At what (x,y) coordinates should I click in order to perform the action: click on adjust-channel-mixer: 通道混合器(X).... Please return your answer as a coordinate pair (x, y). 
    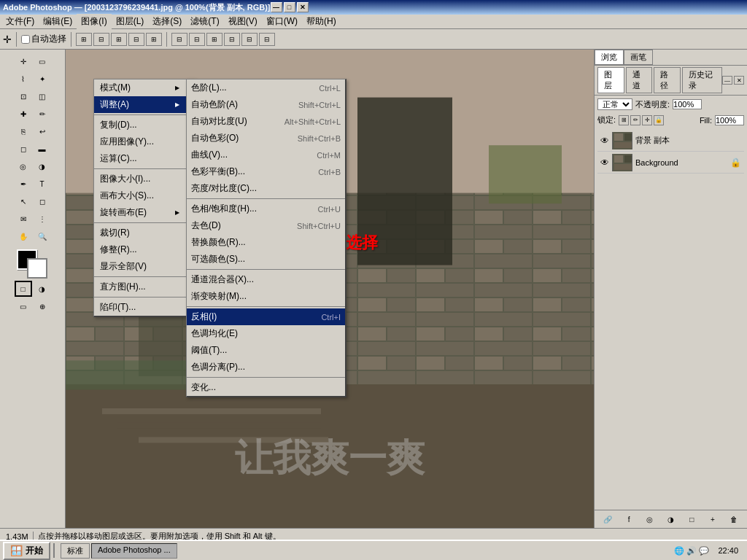
    Looking at the image, I should click on (266, 280).